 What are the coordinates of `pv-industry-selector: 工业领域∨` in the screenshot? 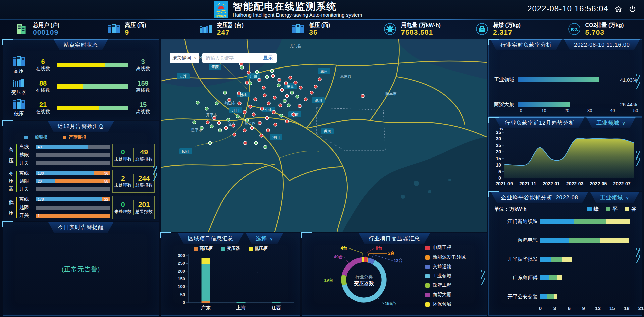 It's located at (615, 197).